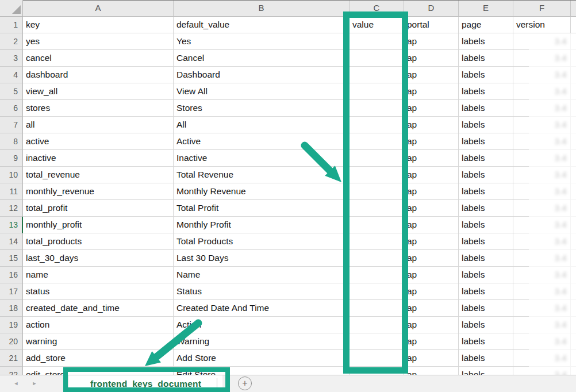  What do you see at coordinates (262, 108) in the screenshot?
I see `cell: Stores` at bounding box center [262, 108].